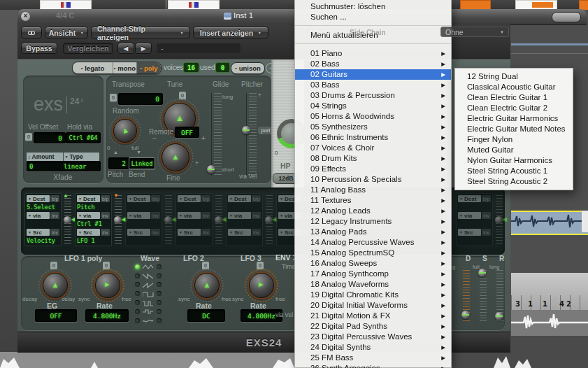  I want to click on poly-button: •poly, so click(149, 68).